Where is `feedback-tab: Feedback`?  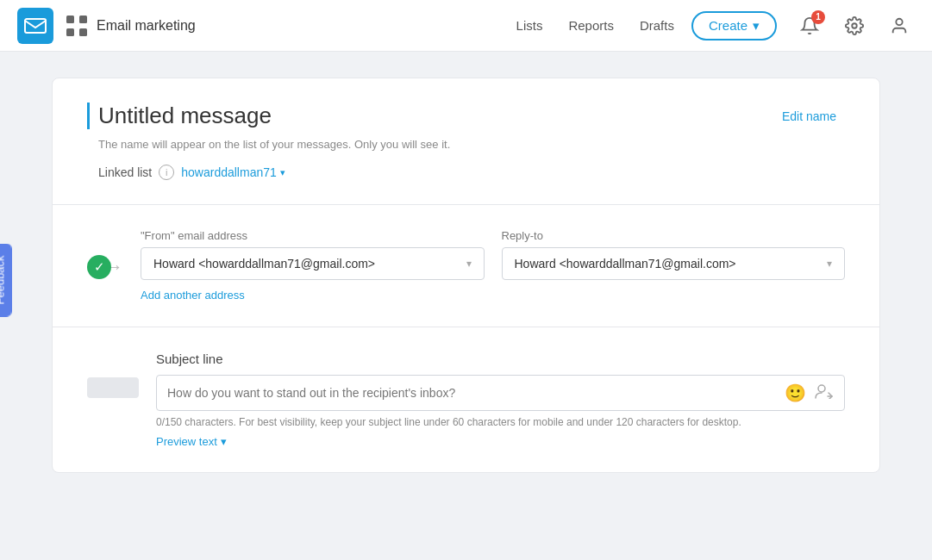 feedback-tab: Feedback is located at coordinates (6, 279).